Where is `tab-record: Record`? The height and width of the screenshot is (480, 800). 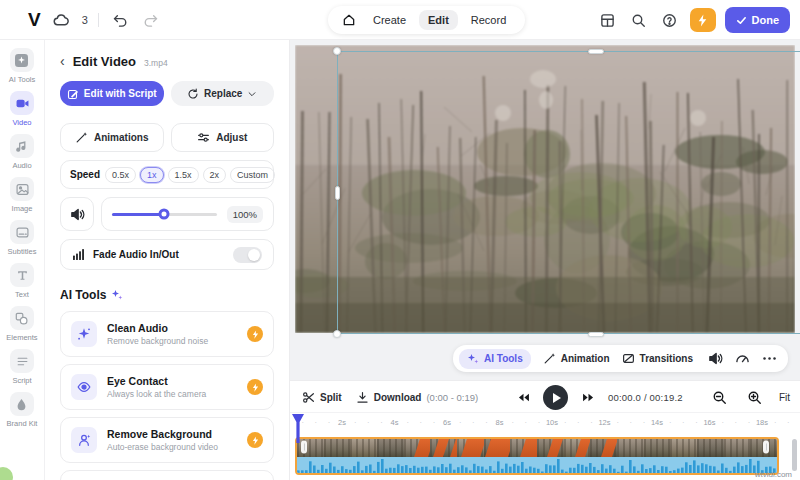 tab-record: Record is located at coordinates (488, 20).